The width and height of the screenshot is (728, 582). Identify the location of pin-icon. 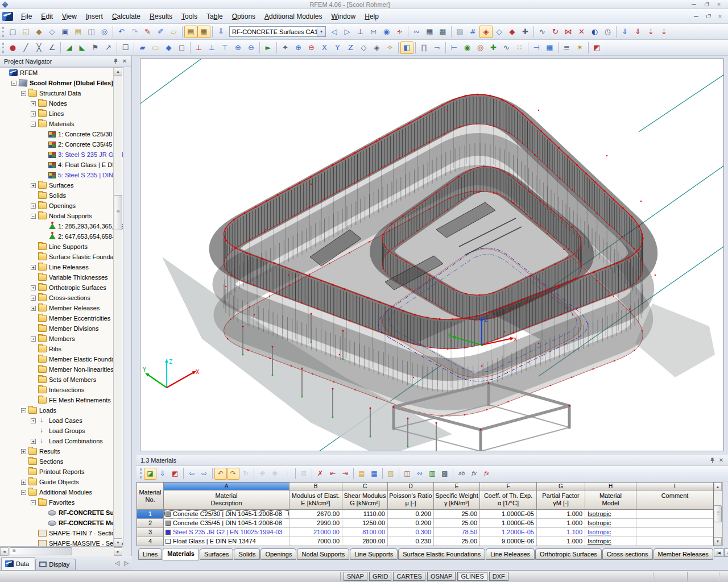
(712, 460).